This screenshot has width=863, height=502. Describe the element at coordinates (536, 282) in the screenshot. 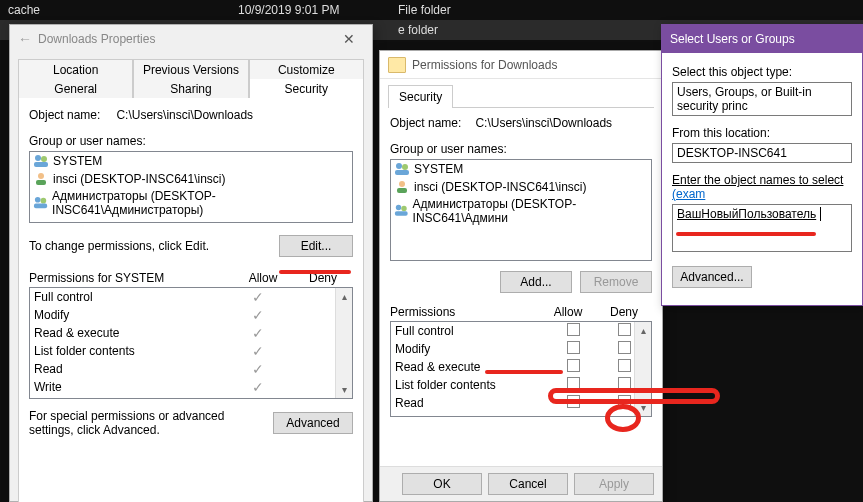

I see `add-button: Add...` at that location.